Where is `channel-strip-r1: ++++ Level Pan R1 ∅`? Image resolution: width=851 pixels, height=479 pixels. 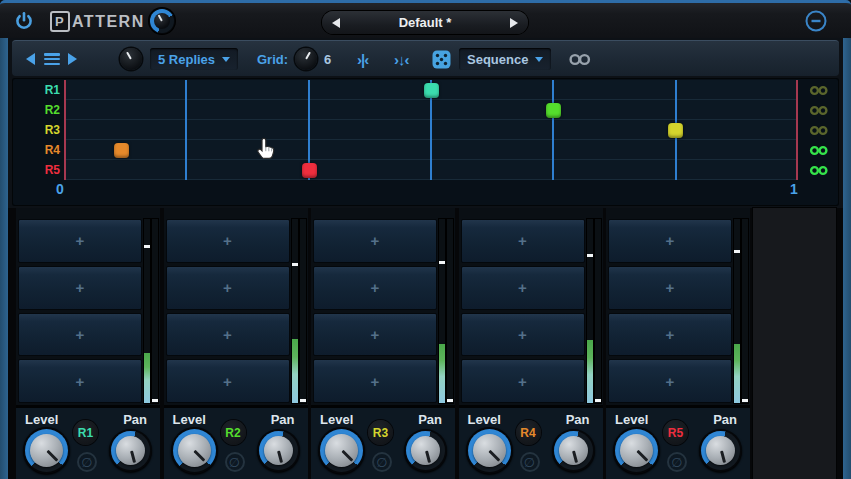 channel-strip-r1: ++++ Level Pan R1 ∅ is located at coordinates (88, 344).